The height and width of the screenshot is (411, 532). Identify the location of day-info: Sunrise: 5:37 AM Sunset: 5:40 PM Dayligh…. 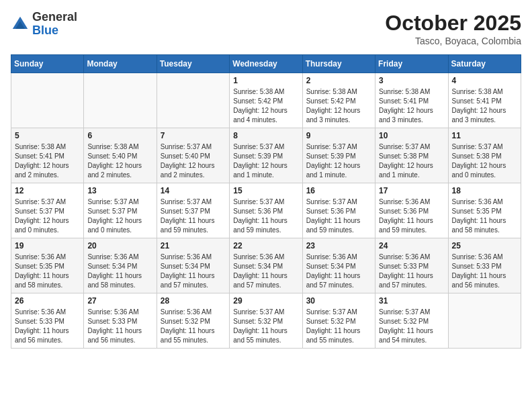
(193, 161).